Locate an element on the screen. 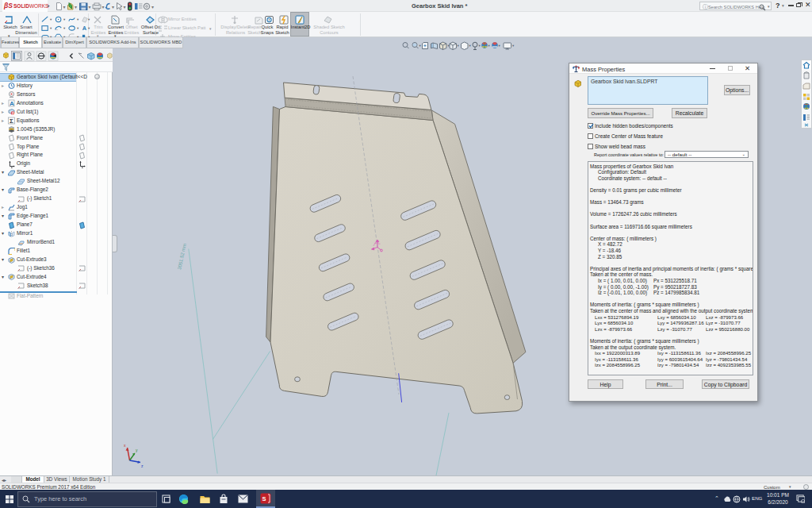  svg-text: y is located at coordinates (136, 450).